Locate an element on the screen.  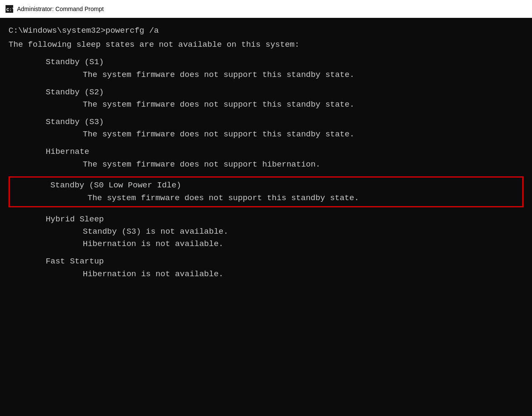
window-title: Administrator: Command Prompt is located at coordinates (60, 9).